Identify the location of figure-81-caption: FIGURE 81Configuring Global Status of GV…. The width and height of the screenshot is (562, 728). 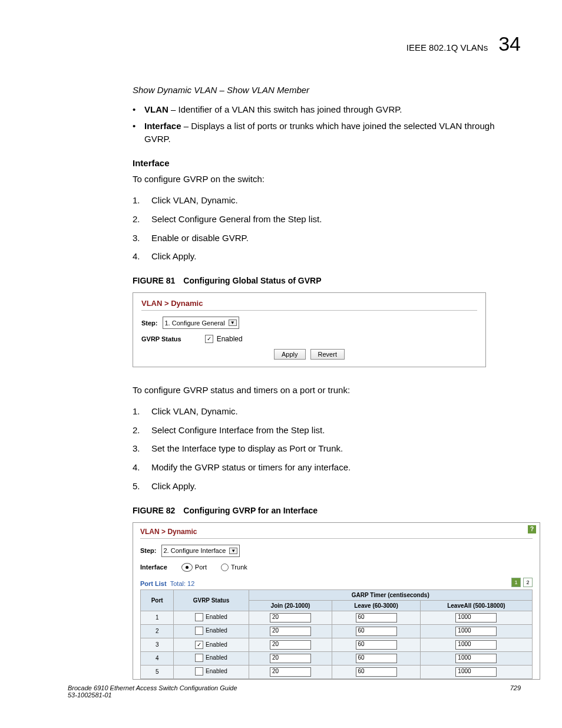
(326, 281).